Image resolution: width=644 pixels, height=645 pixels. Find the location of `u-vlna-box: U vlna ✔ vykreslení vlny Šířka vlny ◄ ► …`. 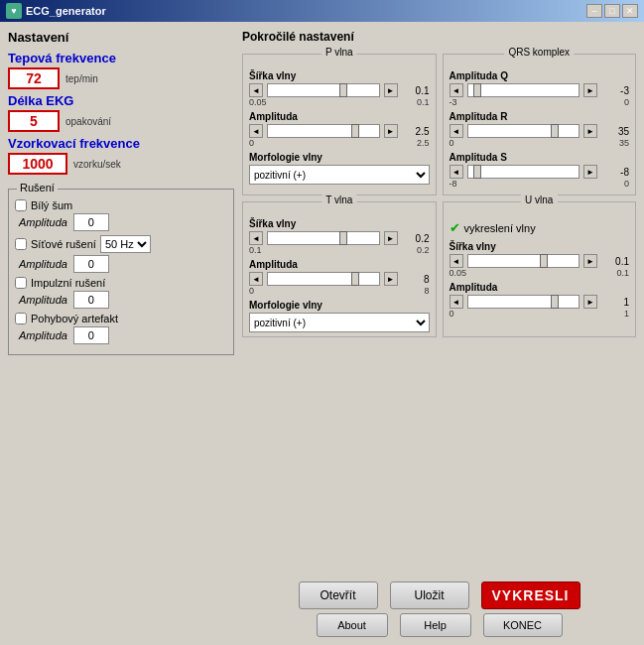

u-vlna-box: U vlna ✔ vykreslení vlny Šířka vlny ◄ ► … is located at coordinates (540, 270).